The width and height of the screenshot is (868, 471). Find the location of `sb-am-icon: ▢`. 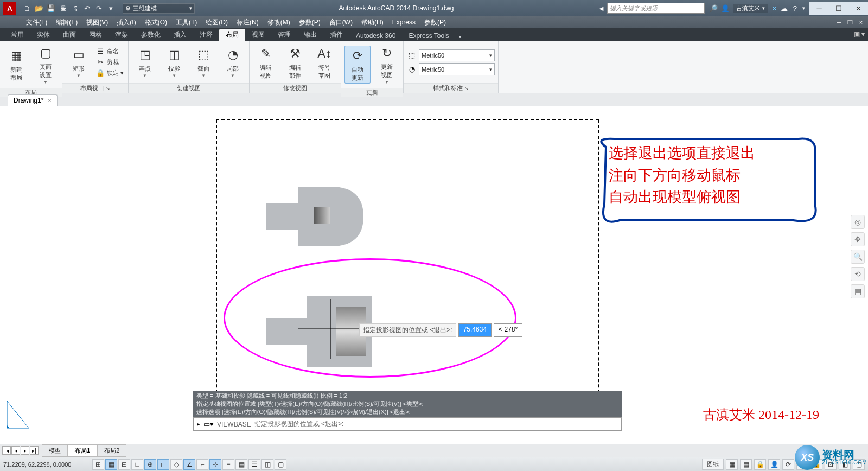

sb-am-icon: ▢ is located at coordinates (280, 464).